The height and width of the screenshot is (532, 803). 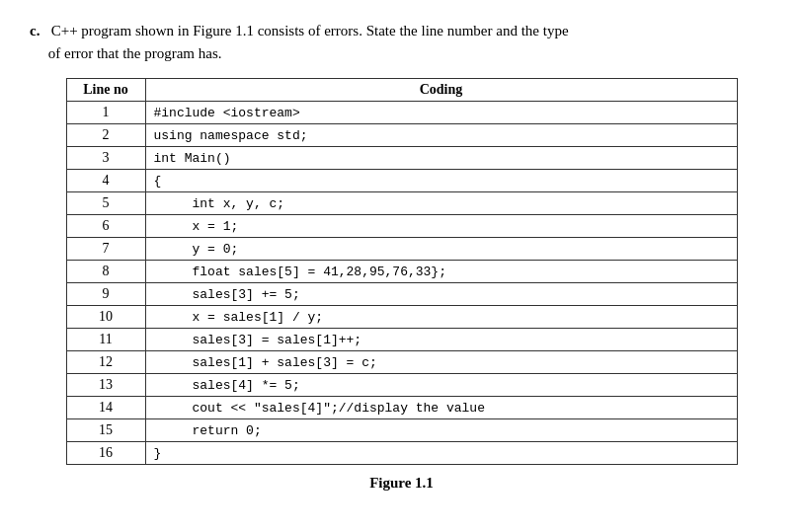 What do you see at coordinates (441, 272) in the screenshot?
I see `code-line: float sales[5] = 41,28,95,76,33};` at bounding box center [441, 272].